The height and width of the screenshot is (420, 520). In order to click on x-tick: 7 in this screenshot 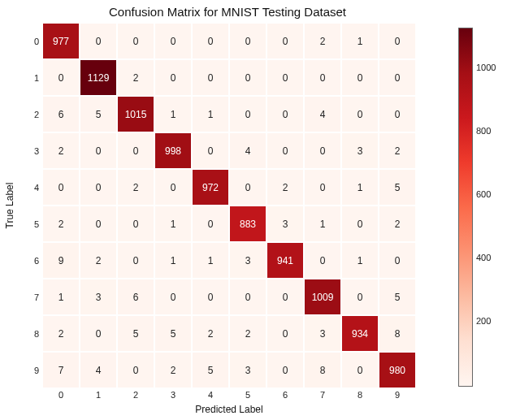, I will do `click(323, 396)`.